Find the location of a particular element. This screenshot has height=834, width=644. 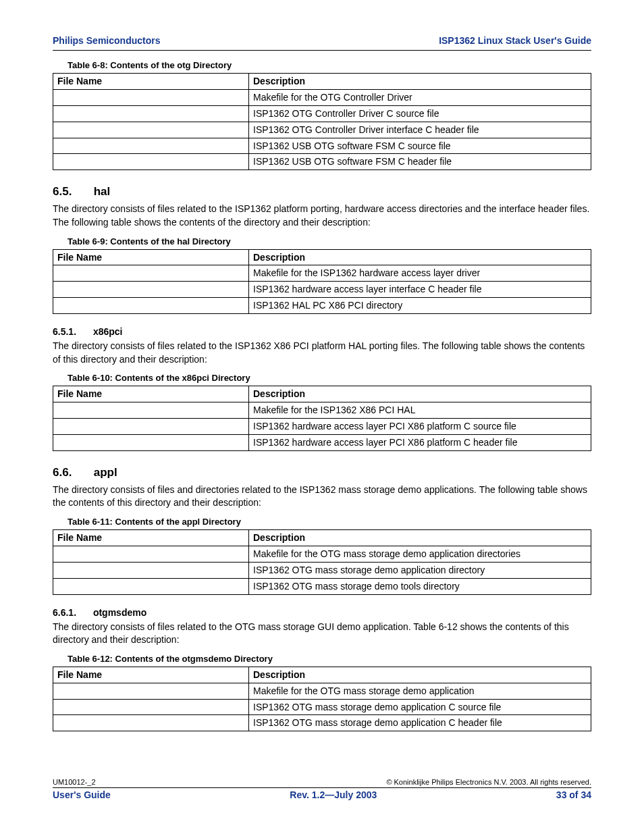

table-6-12: File Name Description Makefile for the O… is located at coordinates (322, 700).